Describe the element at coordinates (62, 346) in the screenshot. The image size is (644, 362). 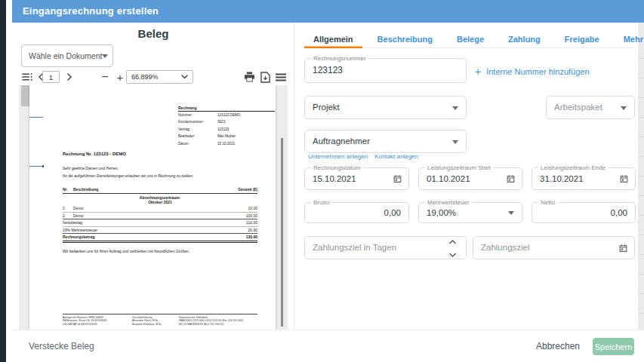
I see `hide-document-toggle: Verstecke Beleg` at that location.